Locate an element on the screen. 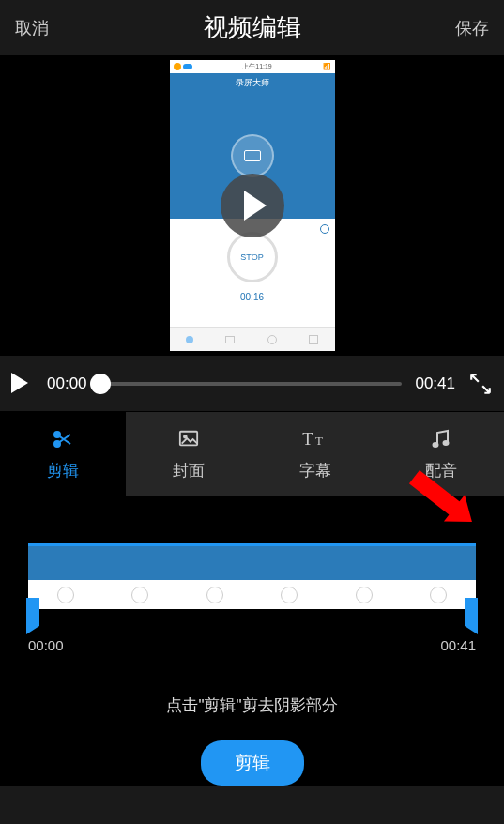 This screenshot has width=504, height=824. tab-label: 封面 is located at coordinates (189, 471).